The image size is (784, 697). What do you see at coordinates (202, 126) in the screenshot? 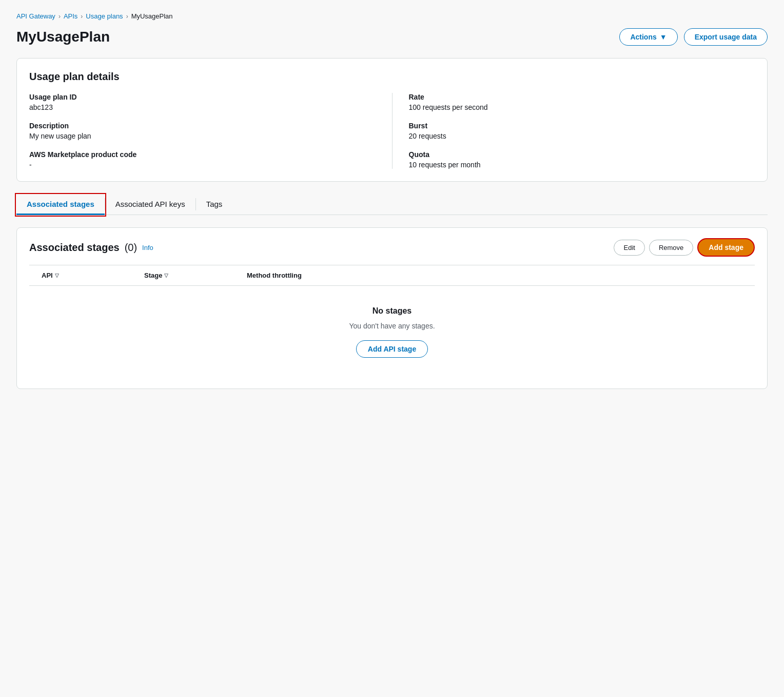
I see `detail-label-description: Description` at bounding box center [202, 126].